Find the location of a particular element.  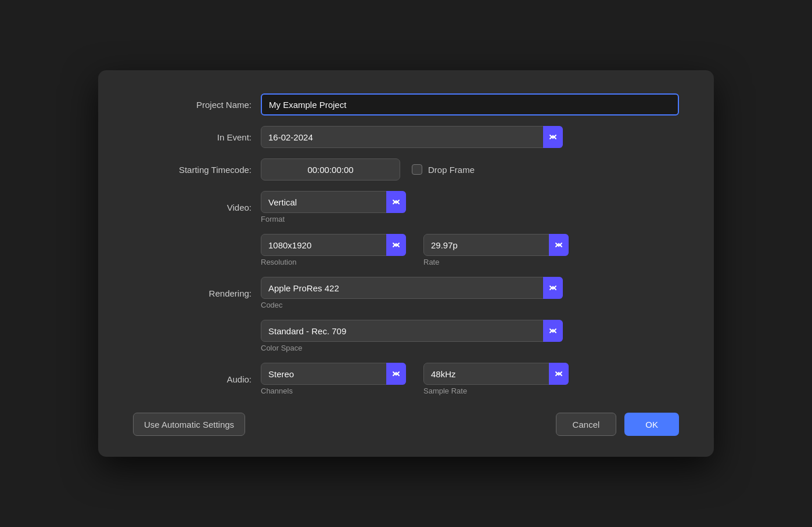

channels-group: Stereo Channels is located at coordinates (333, 379).